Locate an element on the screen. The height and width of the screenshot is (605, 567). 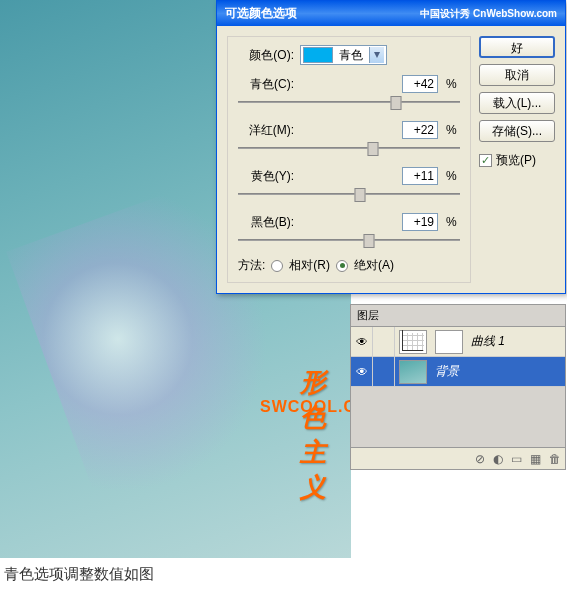
cyan-slider is located at coordinates (349, 102).